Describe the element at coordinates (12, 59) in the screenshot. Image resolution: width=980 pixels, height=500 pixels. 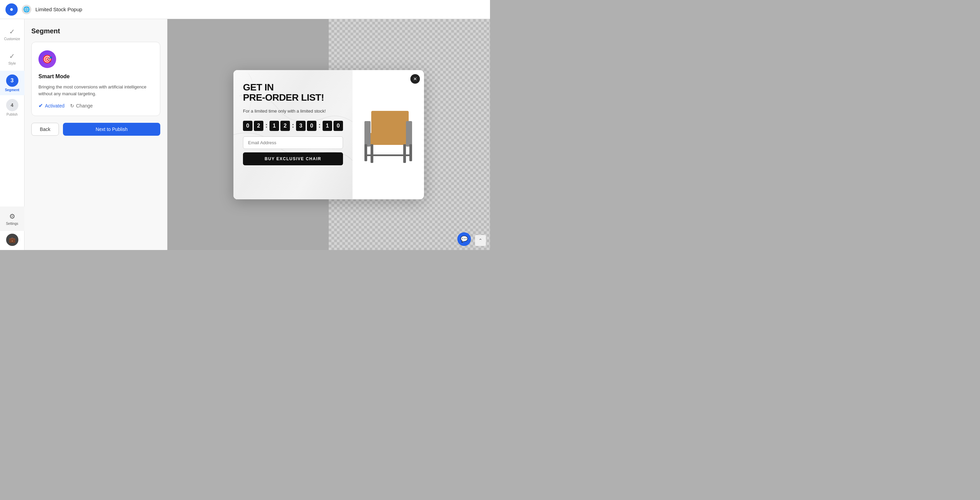
I see `sidebar-item-style: ✓ Style` at that location.